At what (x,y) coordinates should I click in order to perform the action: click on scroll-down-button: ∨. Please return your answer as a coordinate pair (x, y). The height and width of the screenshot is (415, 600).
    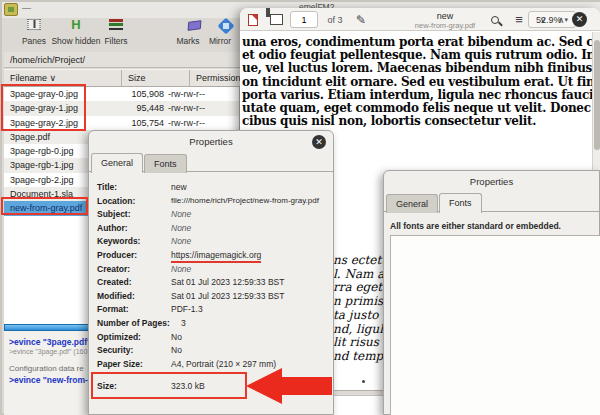
    Looking at the image, I should click on (543, 20).